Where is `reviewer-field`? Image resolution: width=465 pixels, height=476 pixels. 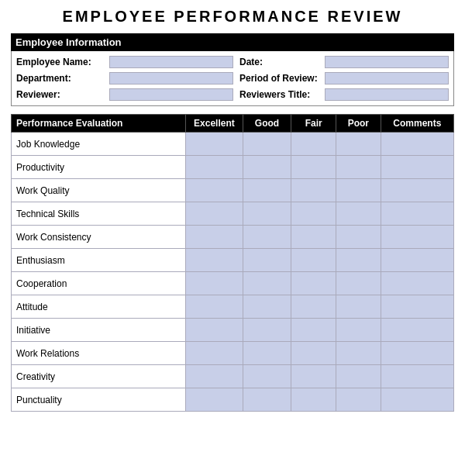
reviewer-field is located at coordinates (171, 95).